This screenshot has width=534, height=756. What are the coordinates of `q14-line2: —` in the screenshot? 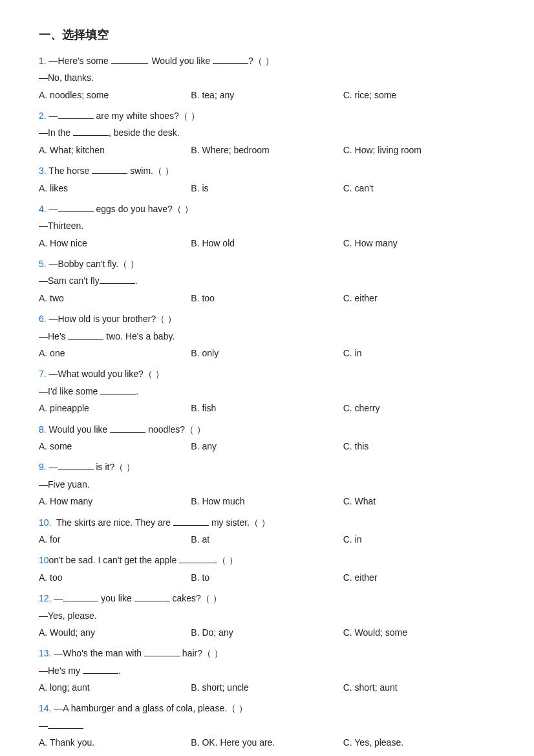 It's located at (267, 726).